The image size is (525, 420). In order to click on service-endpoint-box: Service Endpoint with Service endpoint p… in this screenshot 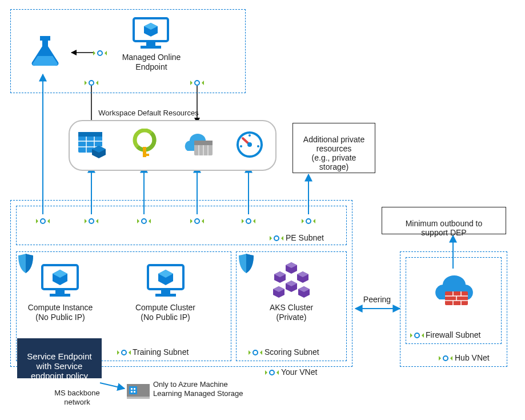, I will do `click(59, 358)`.